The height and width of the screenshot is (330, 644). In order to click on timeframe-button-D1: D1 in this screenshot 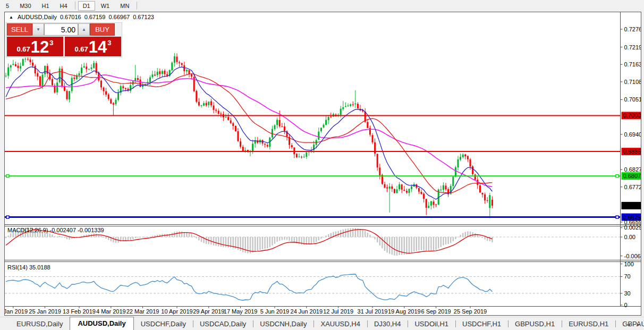, I will do `click(87, 6)`.